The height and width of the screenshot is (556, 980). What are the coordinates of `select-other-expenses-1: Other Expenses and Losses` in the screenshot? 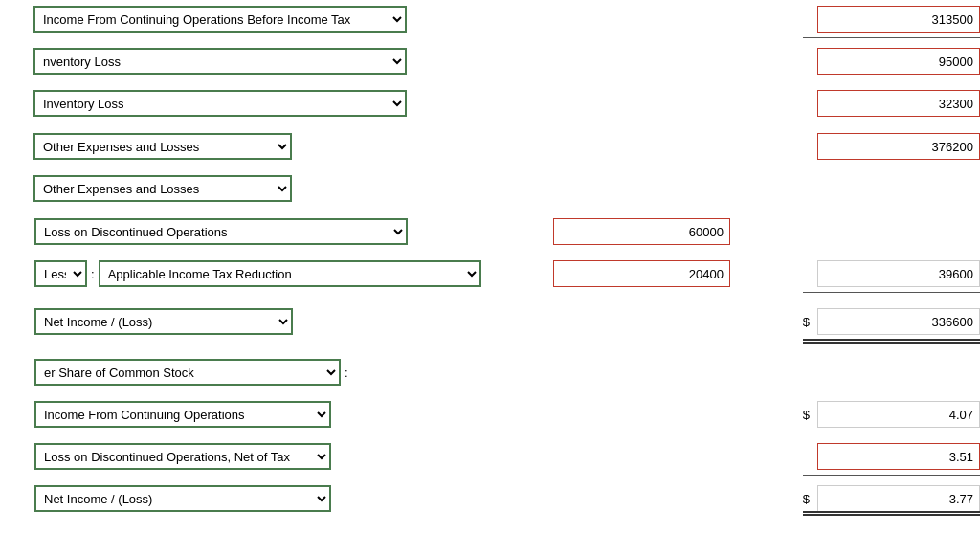 It's located at (163, 146).